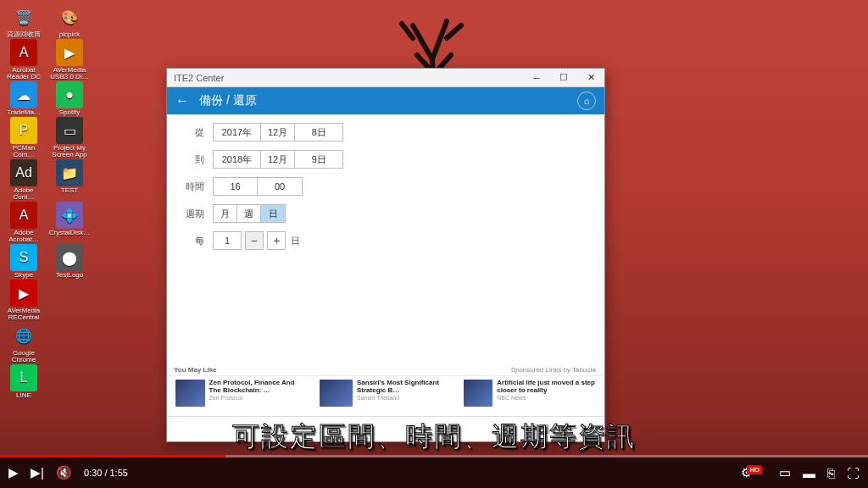 This screenshot has width=868, height=488. What do you see at coordinates (70, 59) in the screenshot?
I see `desktop-icon: ▶AVerMedia USB3.0 Di…` at bounding box center [70, 59].